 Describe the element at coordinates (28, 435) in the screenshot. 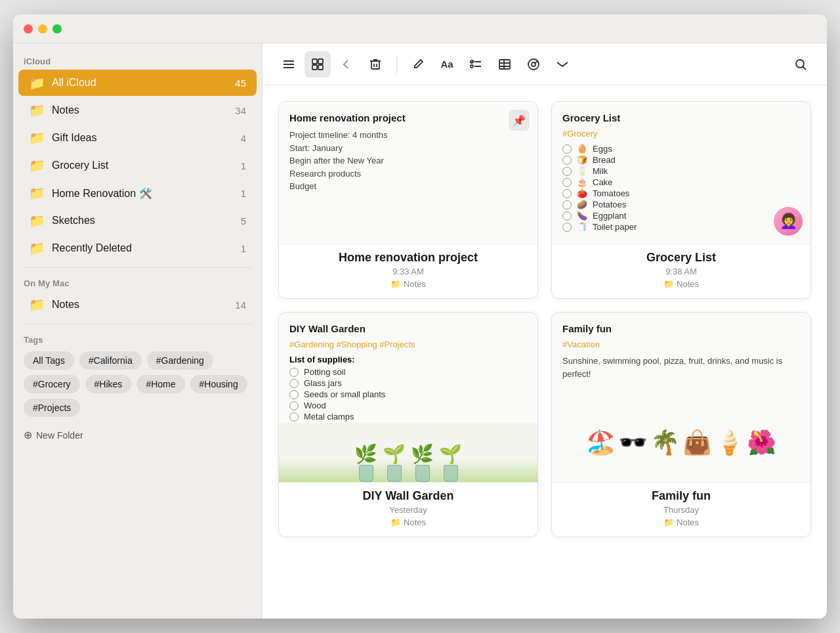

I see `plus-icon: ⊕` at that location.